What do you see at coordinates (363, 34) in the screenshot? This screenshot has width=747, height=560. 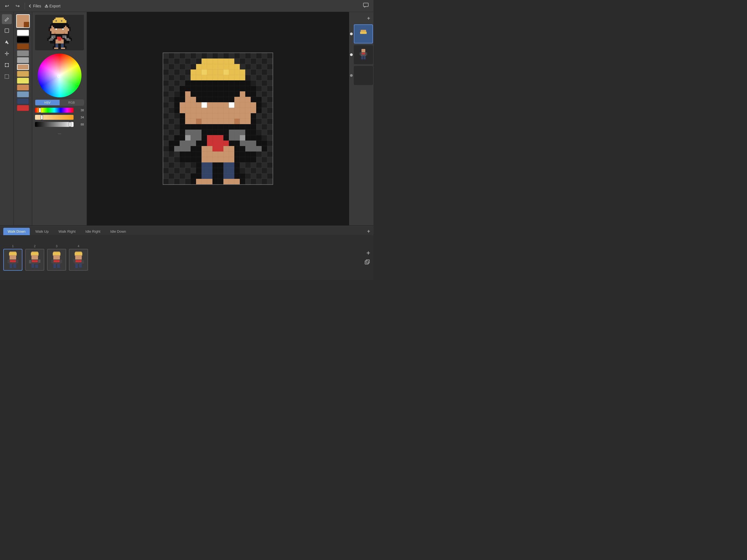 I see `layer-1-thumb` at bounding box center [363, 34].